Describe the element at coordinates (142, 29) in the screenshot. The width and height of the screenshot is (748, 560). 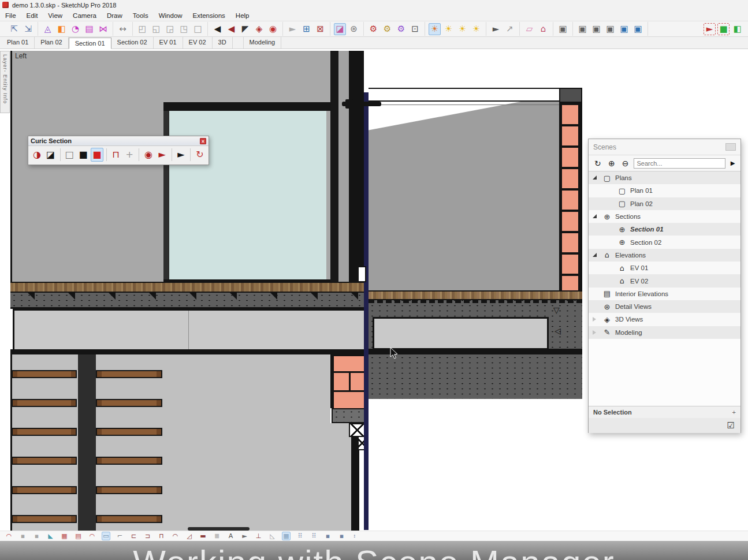
I see `view-iso-icon: ◰` at that location.